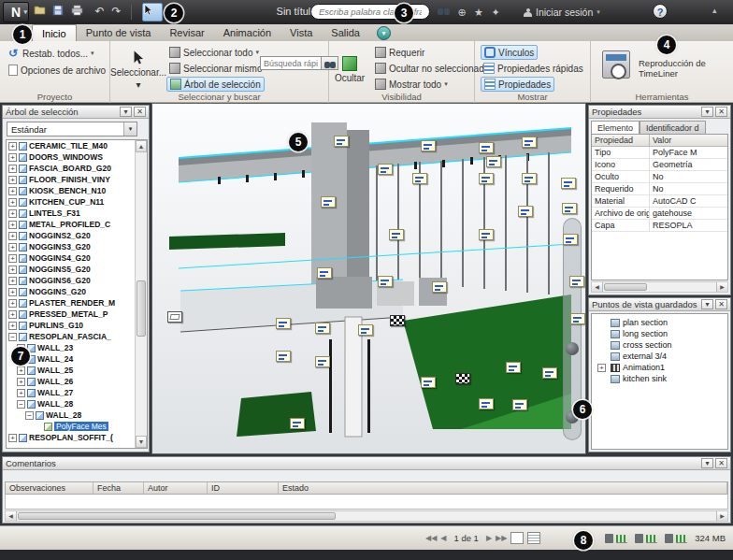  I want to click on panel-close-button: ✕, so click(140, 112).